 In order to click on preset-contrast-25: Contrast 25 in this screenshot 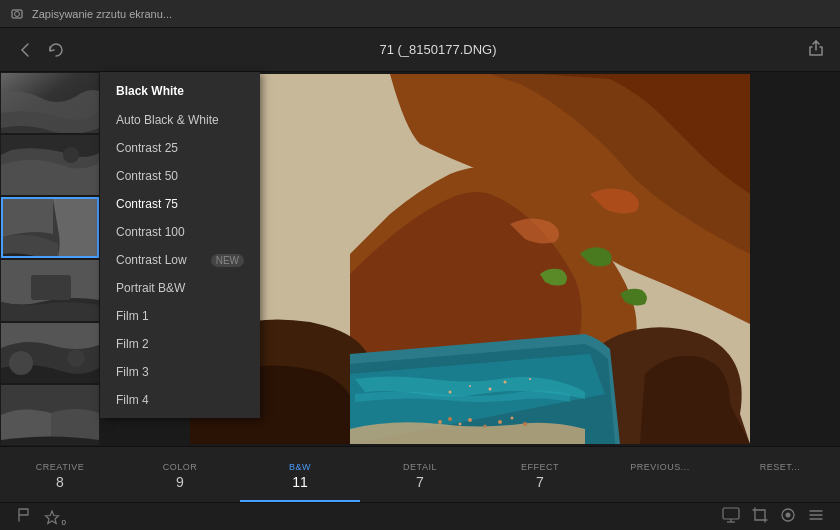, I will do `click(180, 148)`.